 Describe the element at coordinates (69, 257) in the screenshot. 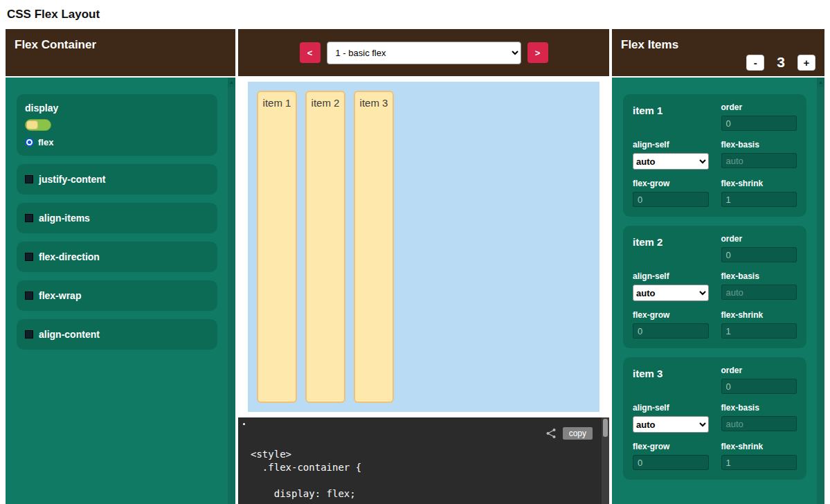

I see `flex-direction-label: flex-direction` at that location.